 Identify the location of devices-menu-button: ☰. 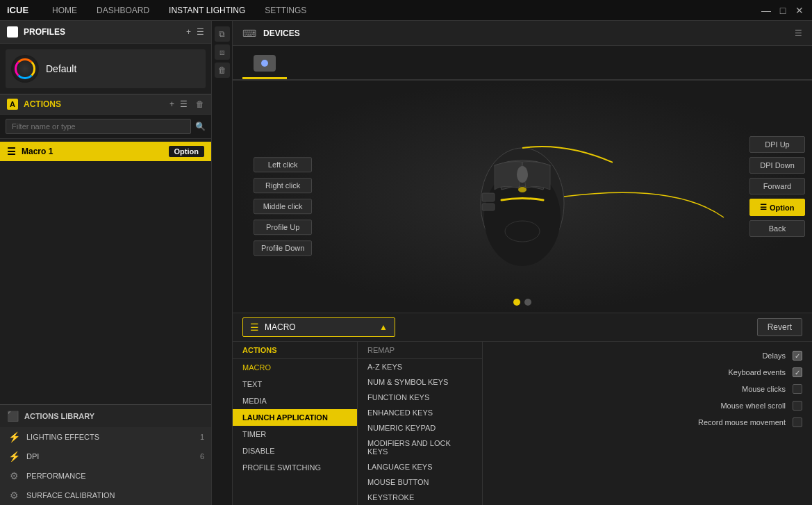
(799, 33).